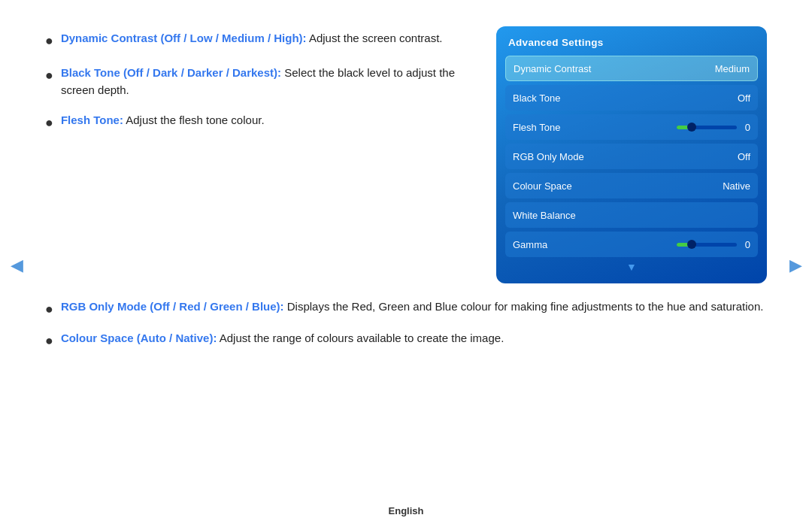 The width and height of the screenshot is (812, 530). What do you see at coordinates (537, 128) in the screenshot?
I see `panel-row-label: Flesh Tone` at bounding box center [537, 128].